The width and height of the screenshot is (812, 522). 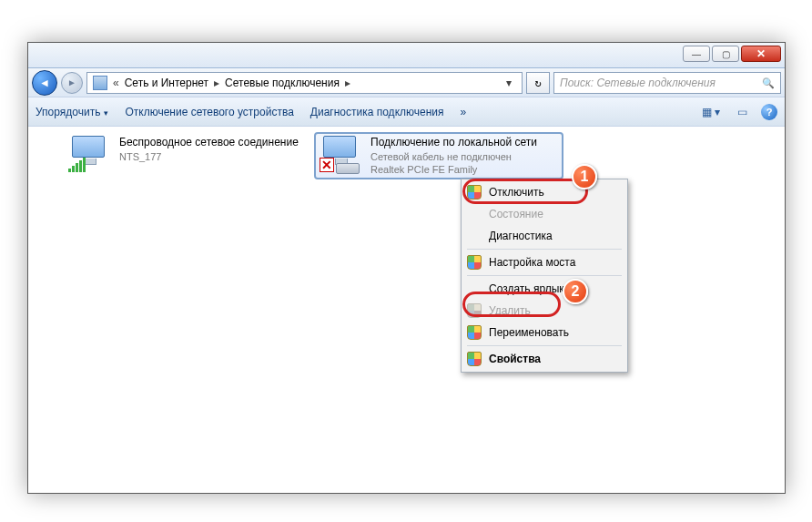 I want to click on search-icon, so click(x=768, y=83).